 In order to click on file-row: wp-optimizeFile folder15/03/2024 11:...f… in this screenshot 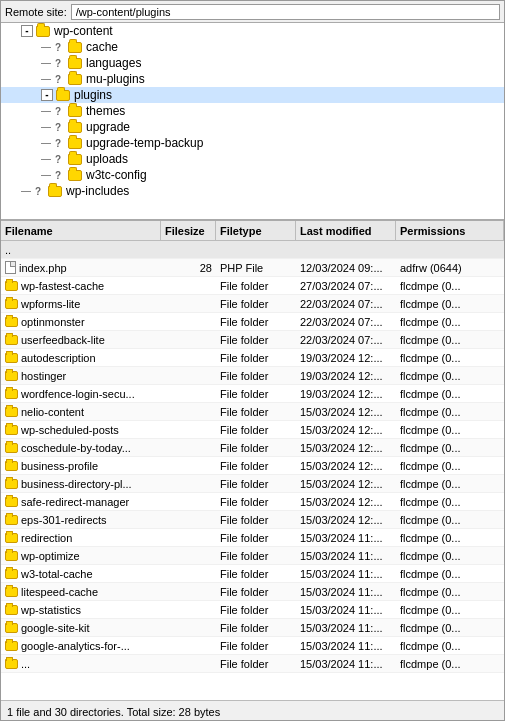, I will do `click(252, 556)`.